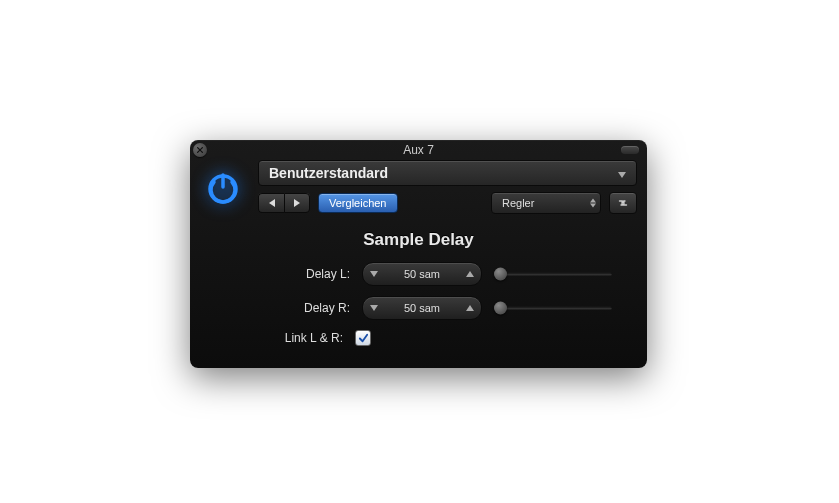 The image size is (839, 503). I want to click on delay-r-label: Delay R:, so click(288, 308).